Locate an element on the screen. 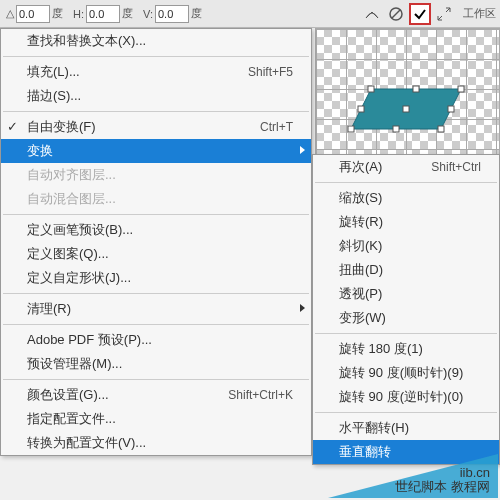  canvas is located at coordinates (408, 98).